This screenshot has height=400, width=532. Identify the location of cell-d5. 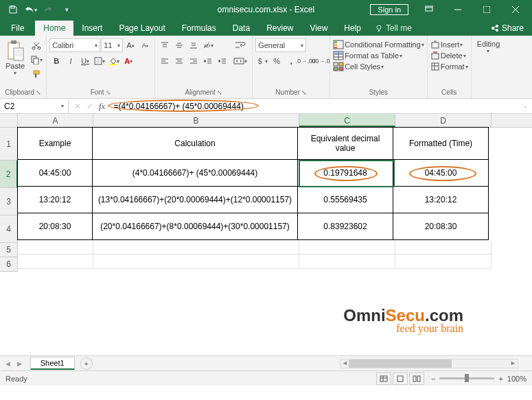
(443, 247).